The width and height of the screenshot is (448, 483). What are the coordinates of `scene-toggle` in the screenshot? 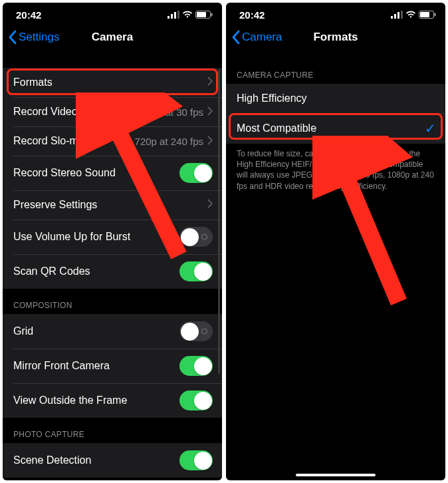 It's located at (196, 460).